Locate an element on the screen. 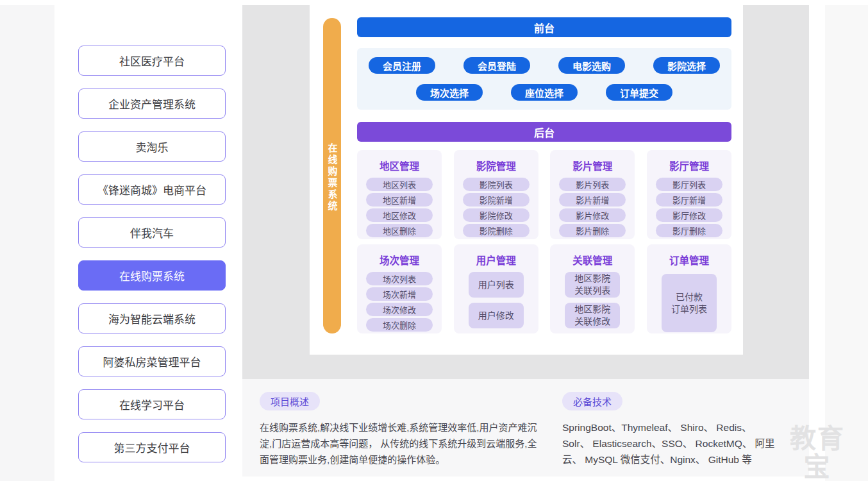 The height and width of the screenshot is (481, 868). back-end-title-bar: 后台 is located at coordinates (544, 132).